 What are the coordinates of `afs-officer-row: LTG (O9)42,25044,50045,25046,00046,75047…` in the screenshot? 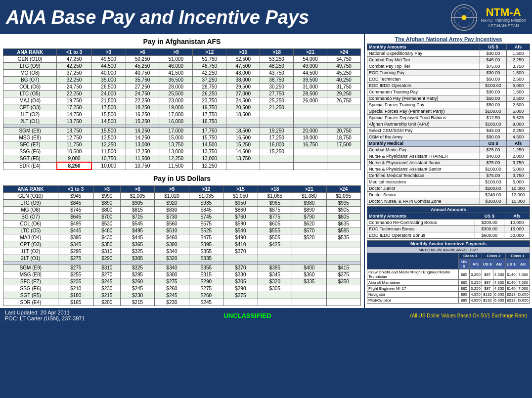 It's located at (182, 66).